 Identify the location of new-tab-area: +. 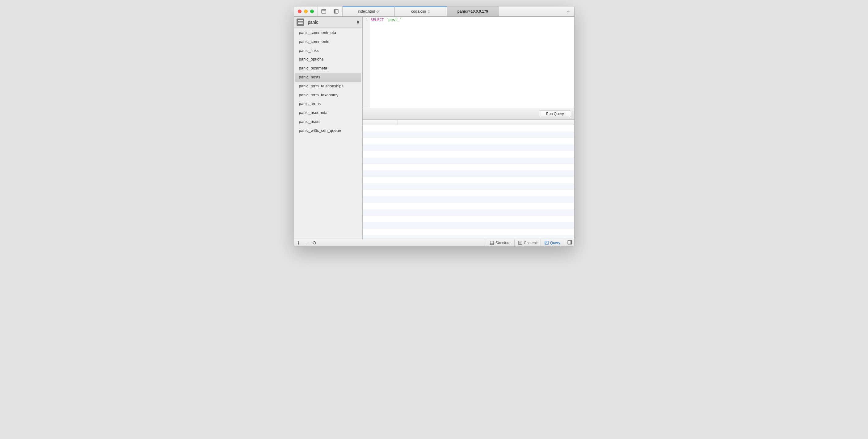
(536, 11).